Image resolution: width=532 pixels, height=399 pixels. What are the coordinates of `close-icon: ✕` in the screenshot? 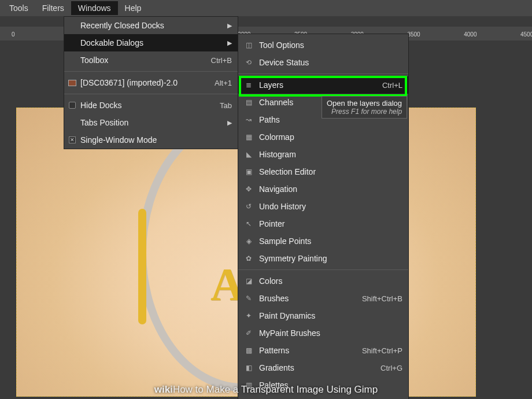 It's located at (72, 140).